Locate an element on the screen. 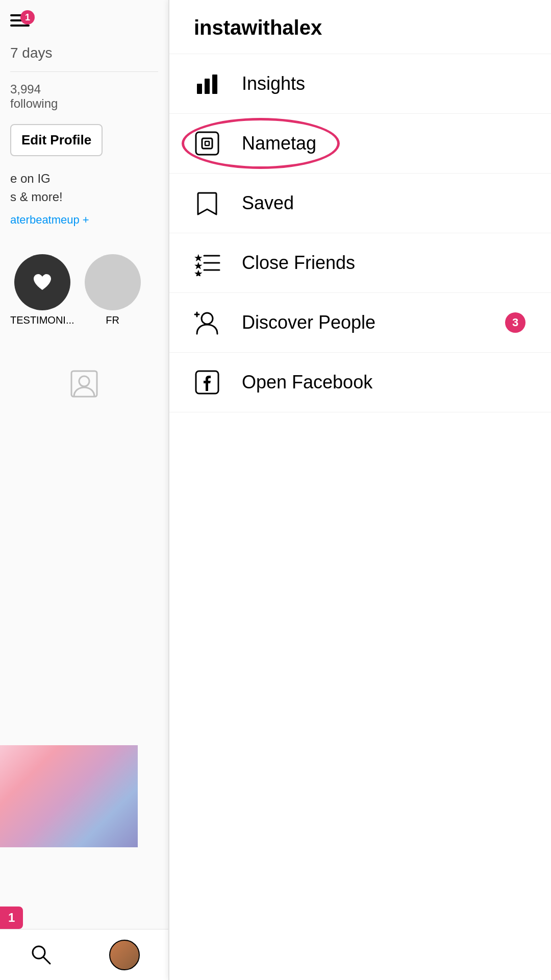 The height and width of the screenshot is (980, 551). panel-divider is located at coordinates (169, 490).